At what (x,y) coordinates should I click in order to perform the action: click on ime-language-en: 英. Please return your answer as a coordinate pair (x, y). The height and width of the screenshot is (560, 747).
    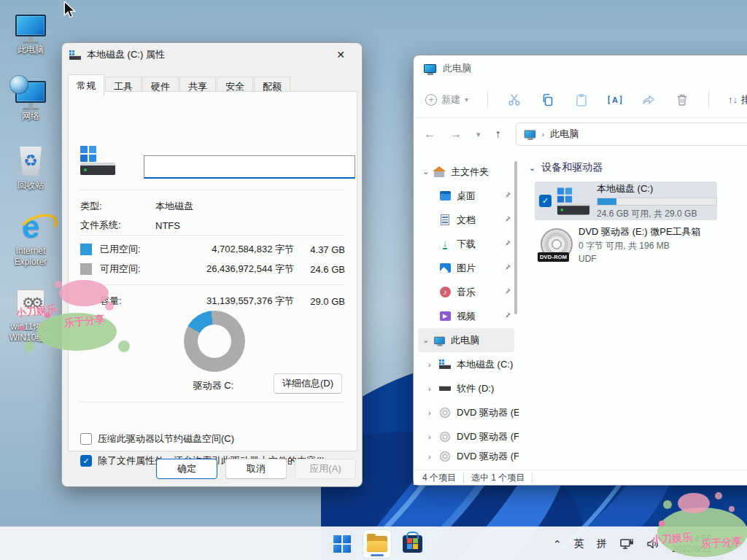
    Looking at the image, I should click on (579, 544).